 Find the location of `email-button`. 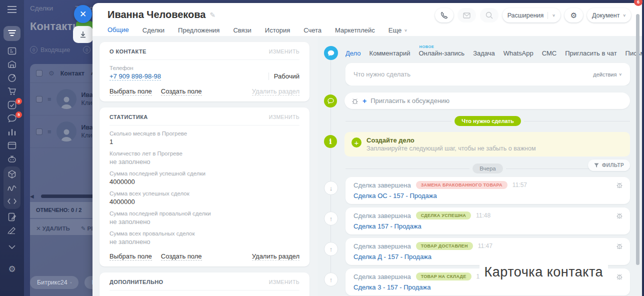

email-button is located at coordinates (467, 15).